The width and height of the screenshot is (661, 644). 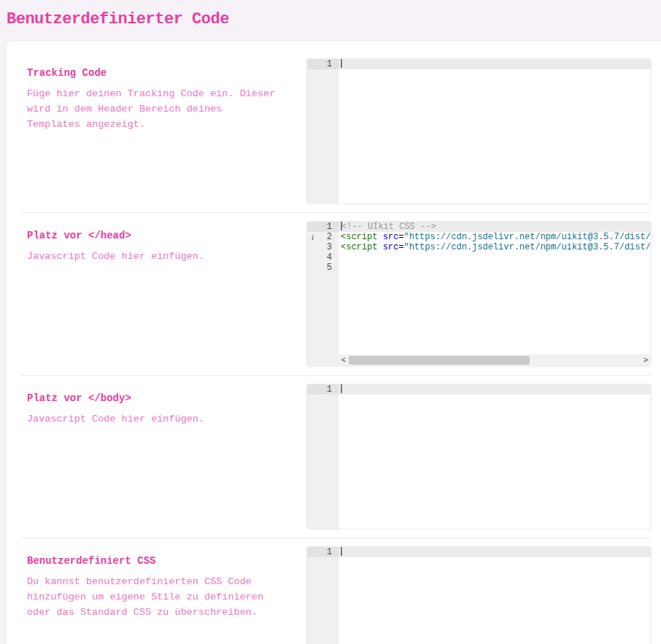 I want to click on before-head-code-editor: 12i345<!-- UIkit CSS --><script src="htt…, so click(x=479, y=294).